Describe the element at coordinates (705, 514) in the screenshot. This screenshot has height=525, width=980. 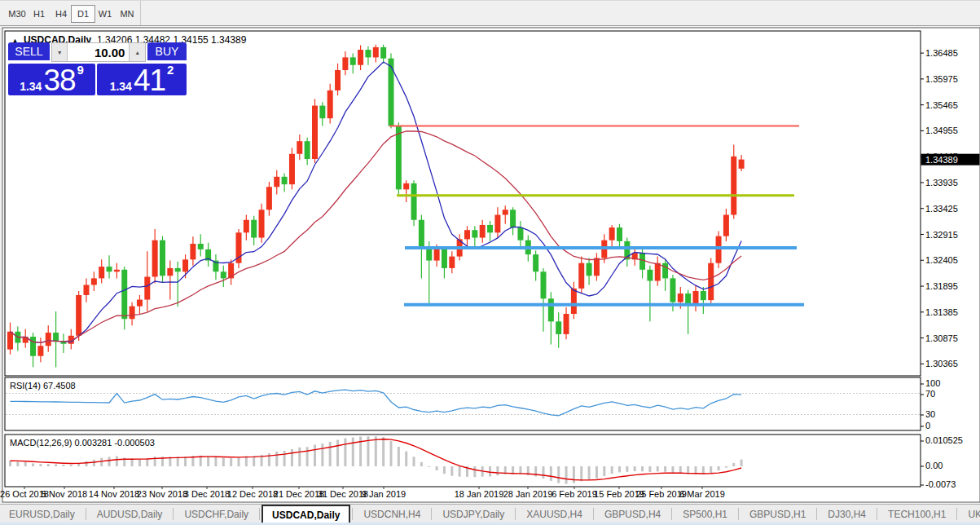
I see `tab-sp500-h1: SP500,H1` at that location.